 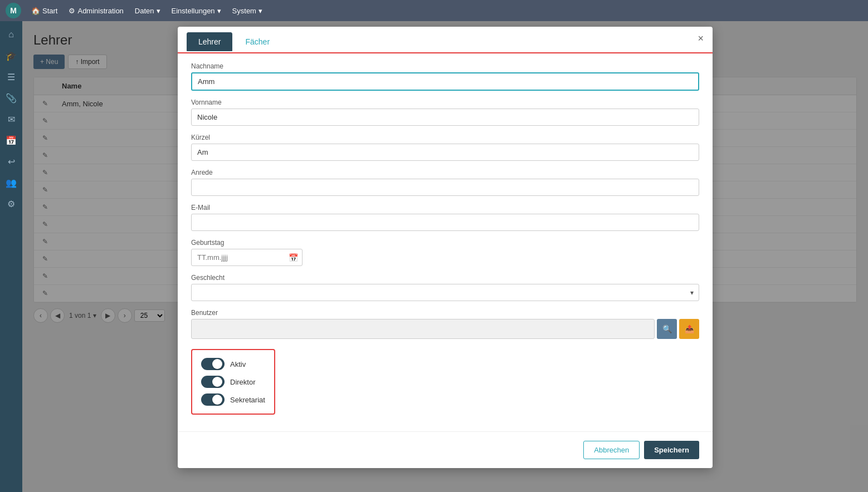 I want to click on sidebar-icon-settings: ⚙, so click(x=11, y=204).